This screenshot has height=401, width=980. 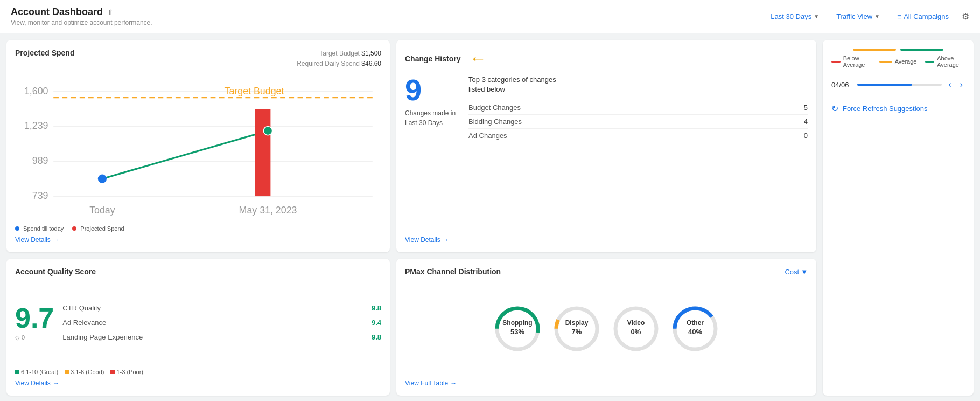 What do you see at coordinates (577, 329) in the screenshot?
I see `channel-item: Display 7%` at bounding box center [577, 329].